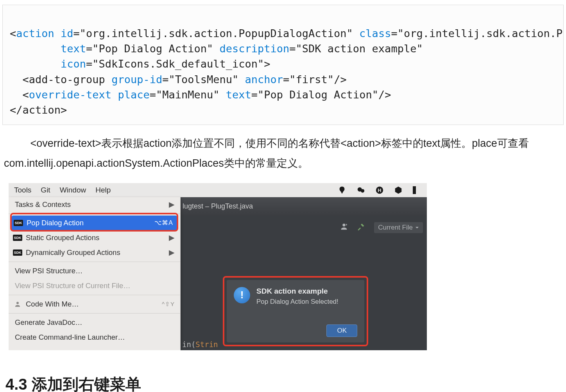 Image resolution: width=566 pixels, height=392 pixels. I want to click on svg-text: H, so click(379, 190).